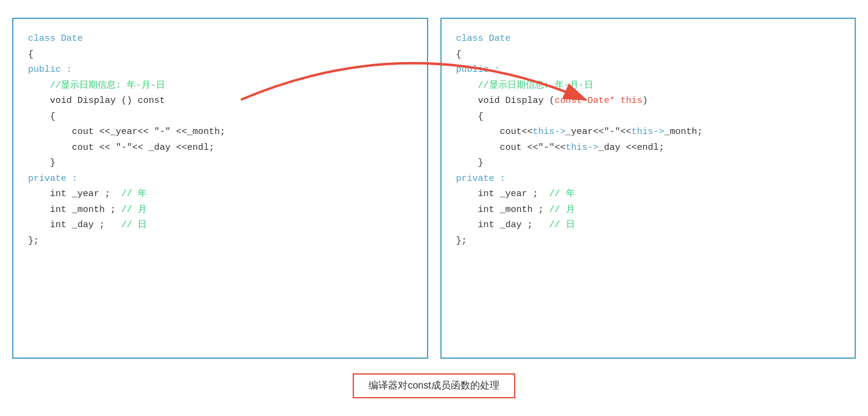 This screenshot has height=416, width=868. Describe the element at coordinates (88, 210) in the screenshot. I see `left-line-12: int _month ; // 月` at that location.